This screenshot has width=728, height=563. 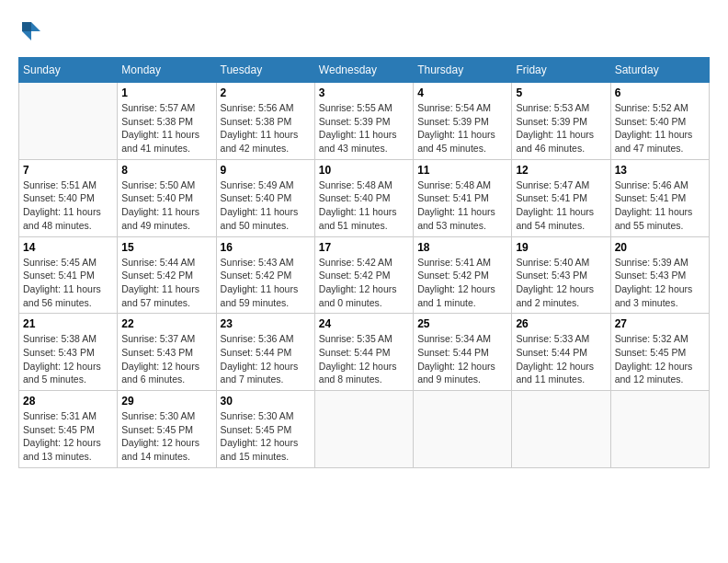 I want to click on day-number: 20, so click(x=660, y=247).